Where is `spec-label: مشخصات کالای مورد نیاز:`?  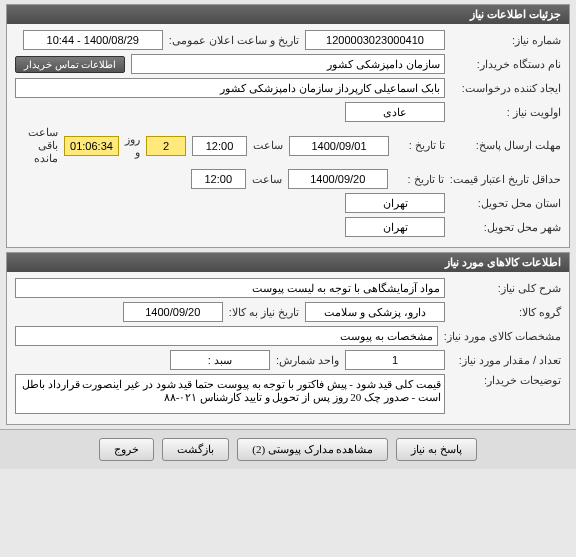
spec-label: مشخصات کالای مورد نیاز: is located at coordinates (502, 336).